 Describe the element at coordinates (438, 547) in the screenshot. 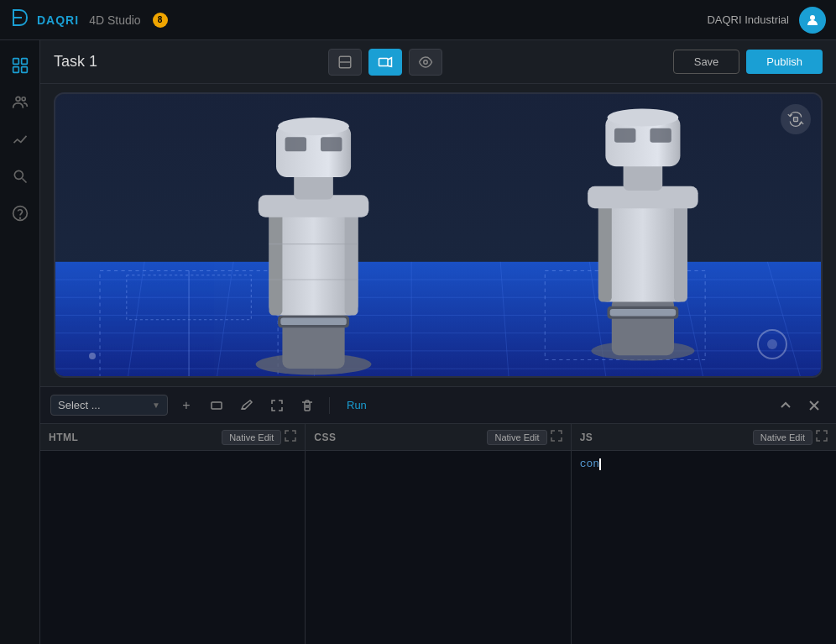

I see `css-editor-body` at that location.